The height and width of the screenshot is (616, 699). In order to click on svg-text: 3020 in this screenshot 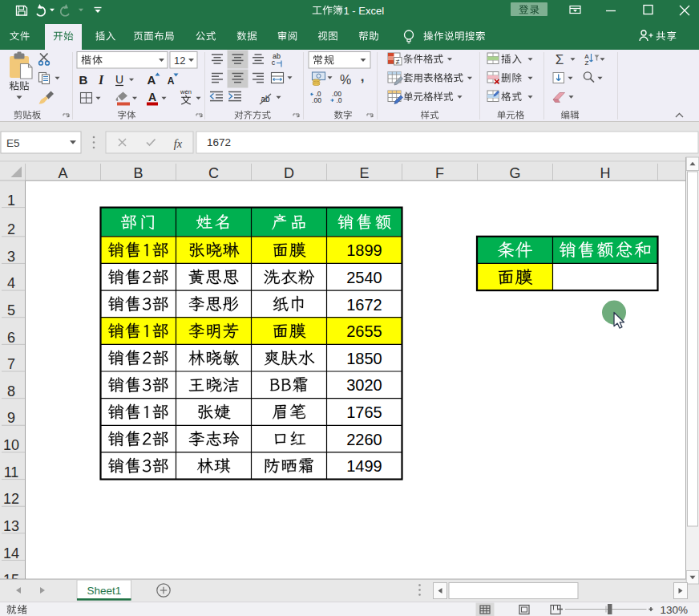, I will do `click(364, 385)`.